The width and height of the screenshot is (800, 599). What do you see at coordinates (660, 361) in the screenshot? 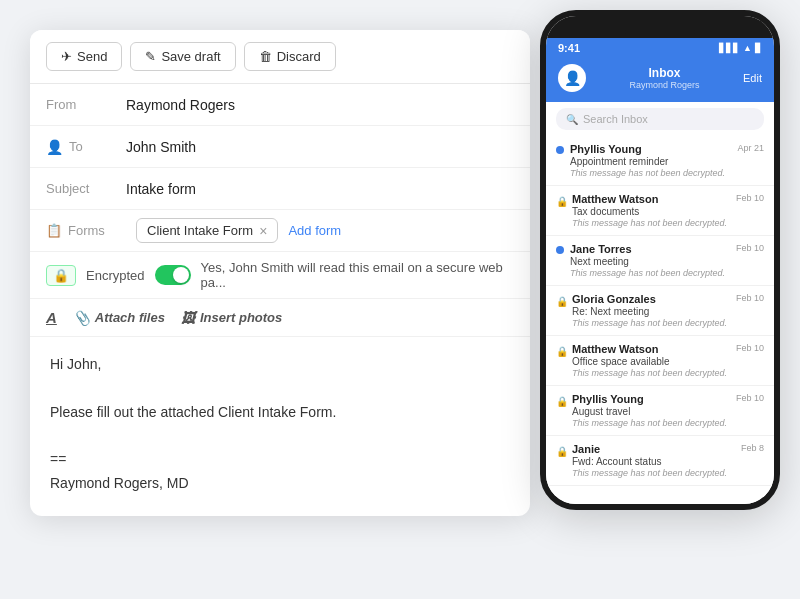
I see `list-item: 🔒 Matthew Watson Office space available …` at bounding box center [660, 361].